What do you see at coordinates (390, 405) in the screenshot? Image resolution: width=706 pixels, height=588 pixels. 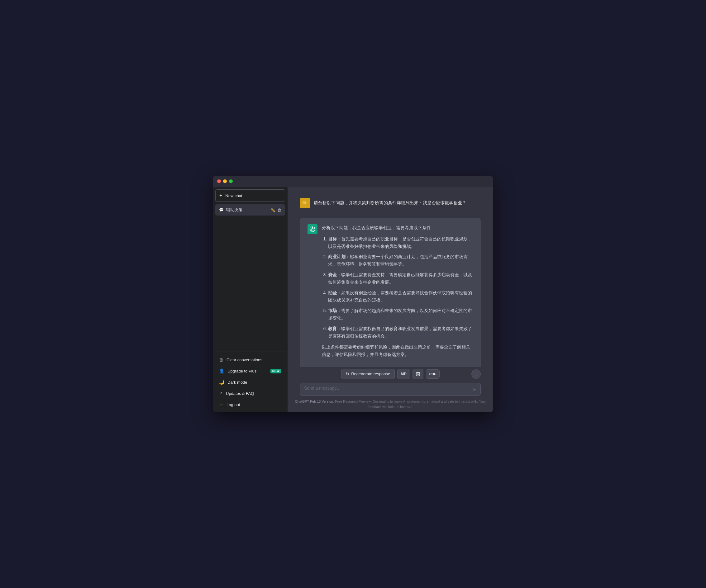 I see `disclaimer: ChatGPT Feb 13 Version. Free Research Pr…` at bounding box center [390, 405].